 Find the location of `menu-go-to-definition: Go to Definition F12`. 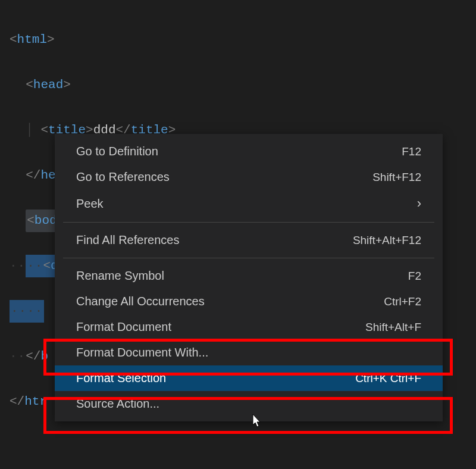

menu-go-to-definition: Go to Definition F12 is located at coordinates (249, 151).